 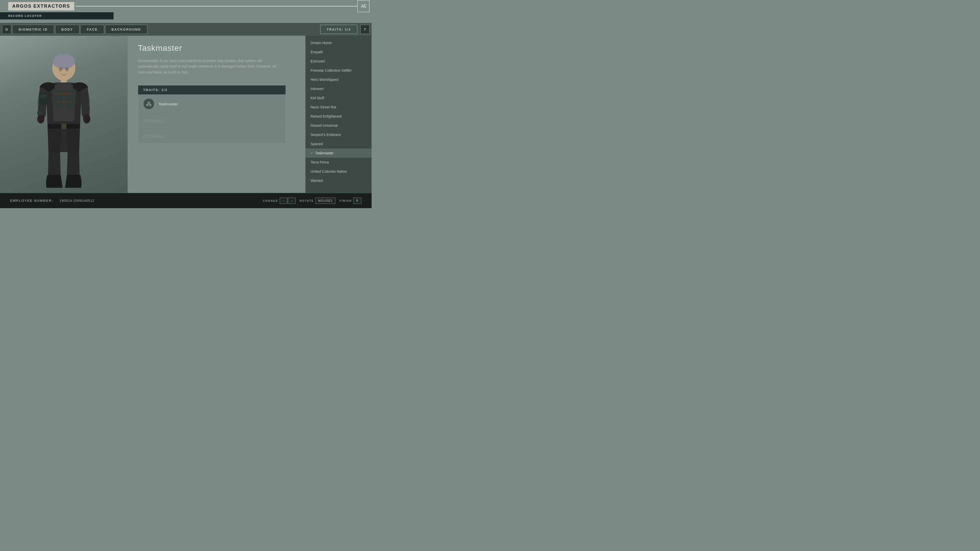 I want to click on trait-list-item-8: ✓Raised Enlightened, so click(x=339, y=116).